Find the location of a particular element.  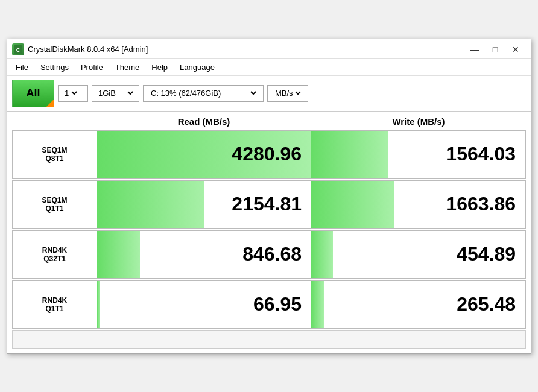

row-label-seq1m-q1t1: SEQ1M Q1T1 is located at coordinates (55, 204).